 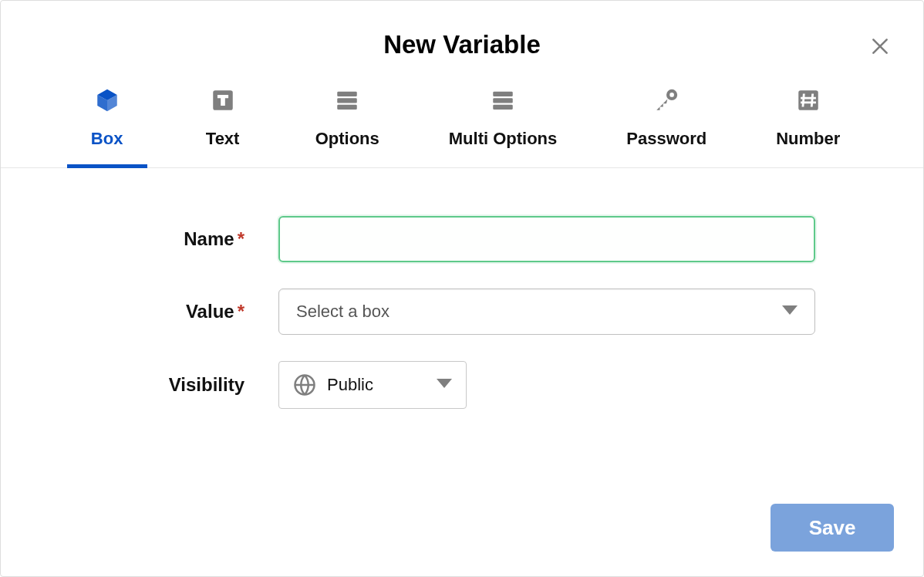 I want to click on tab-number: Number, so click(x=808, y=127).